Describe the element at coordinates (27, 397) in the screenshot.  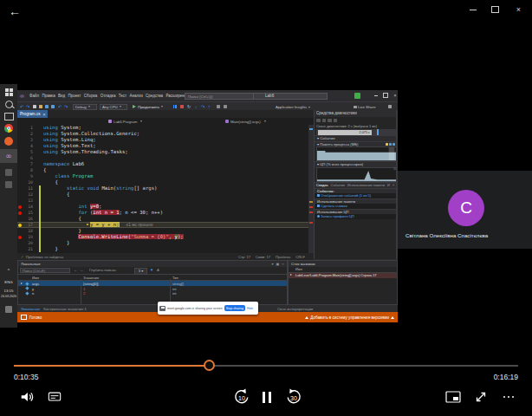
I see `volume-button` at that location.